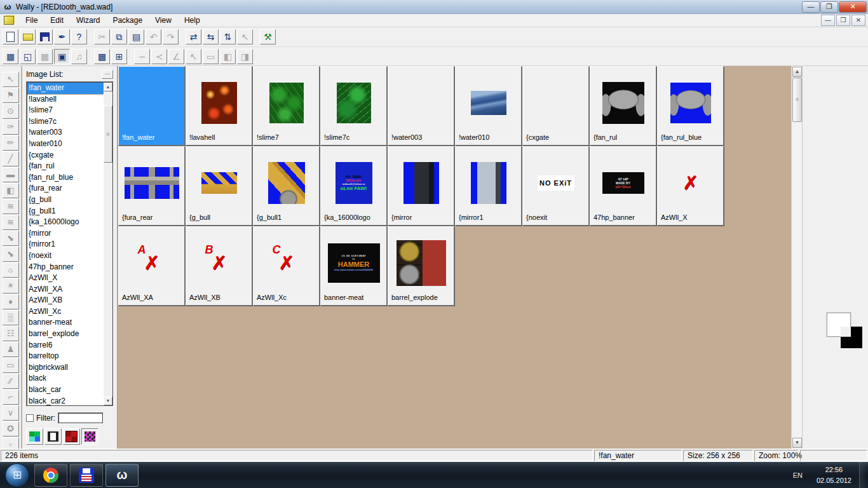 The width and height of the screenshot is (868, 488). What do you see at coordinates (107, 74) in the screenshot?
I see `list-options-button: ···` at bounding box center [107, 74].